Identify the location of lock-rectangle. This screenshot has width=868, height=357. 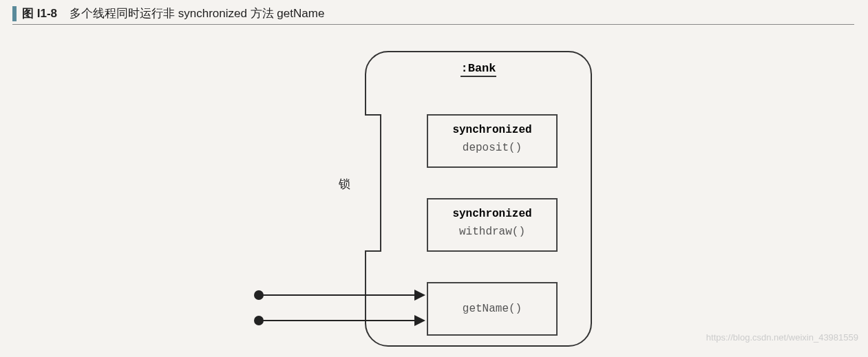
(373, 183).